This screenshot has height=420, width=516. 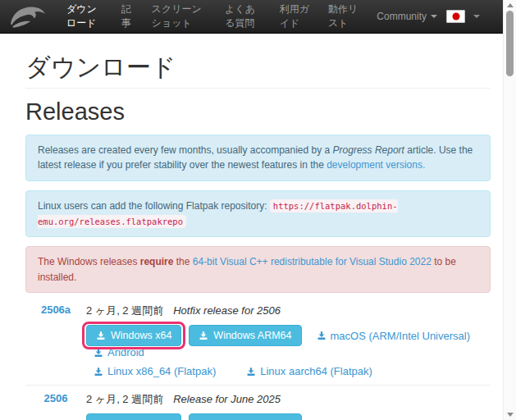 What do you see at coordinates (394, 336) in the screenshot?
I see `download-macos-2506a: macOS (ARM/Intel Universal)` at bounding box center [394, 336].